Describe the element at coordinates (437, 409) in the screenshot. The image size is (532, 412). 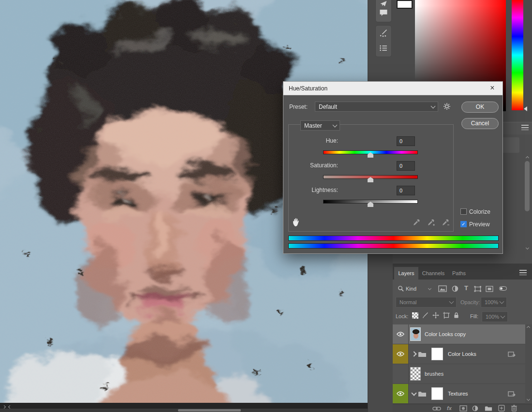
I see `link-layers-icon` at that location.